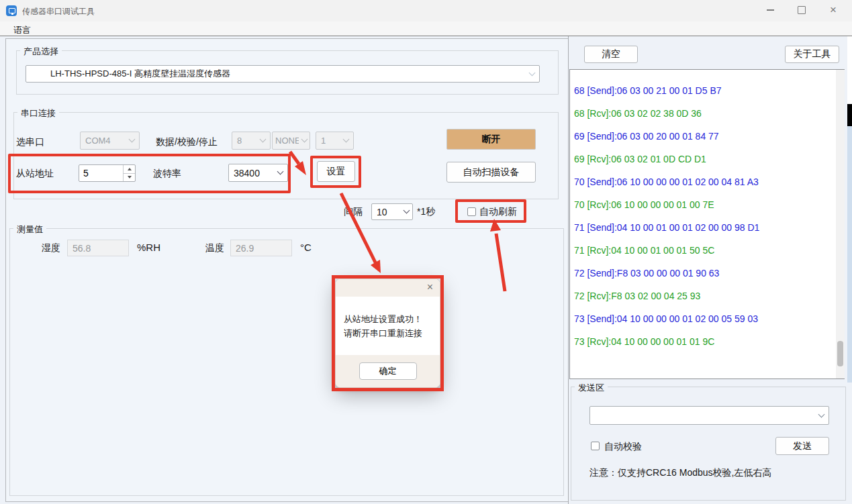  Describe the element at coordinates (491, 172) in the screenshot. I see `scan-devices-button: 自动扫描设备` at that location.